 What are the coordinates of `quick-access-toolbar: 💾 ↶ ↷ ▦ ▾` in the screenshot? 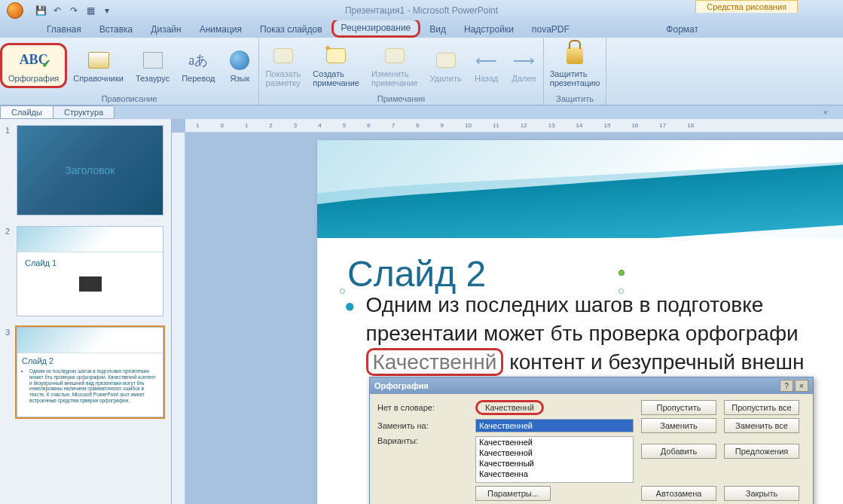 It's located at (74, 11).